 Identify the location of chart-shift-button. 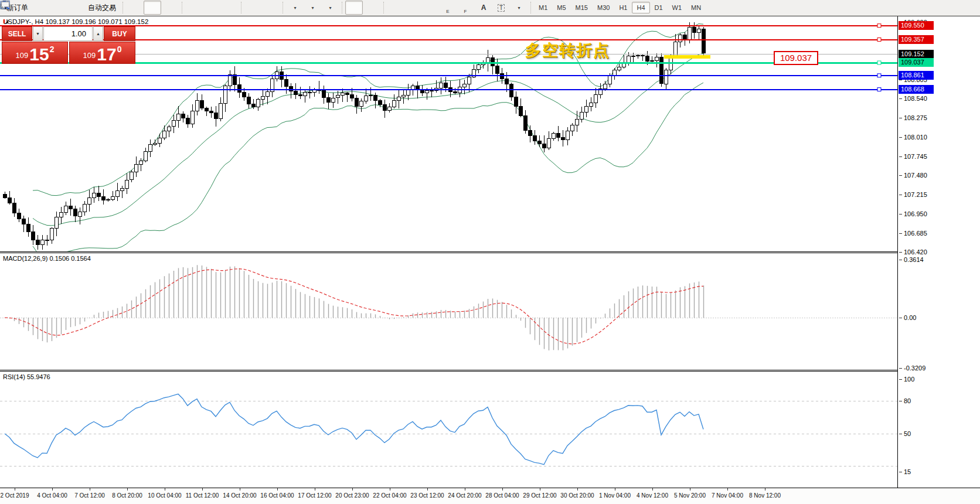
(271, 8).